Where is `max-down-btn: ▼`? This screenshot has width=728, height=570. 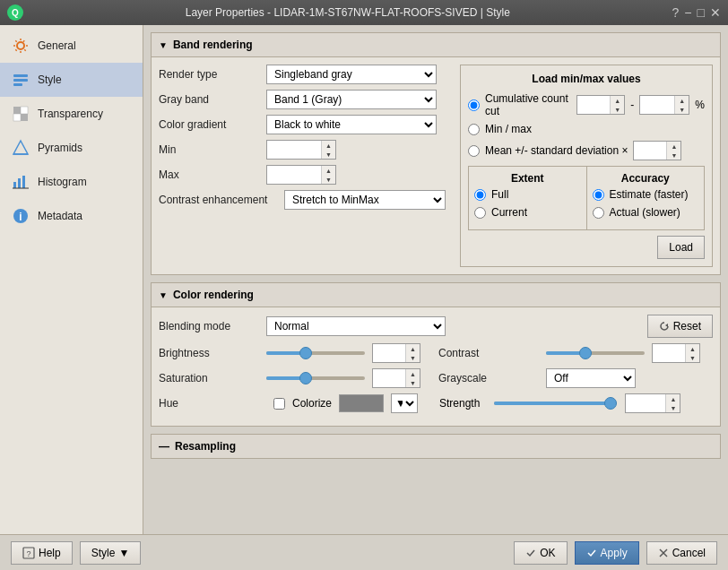 max-down-btn: ▼ is located at coordinates (328, 179).